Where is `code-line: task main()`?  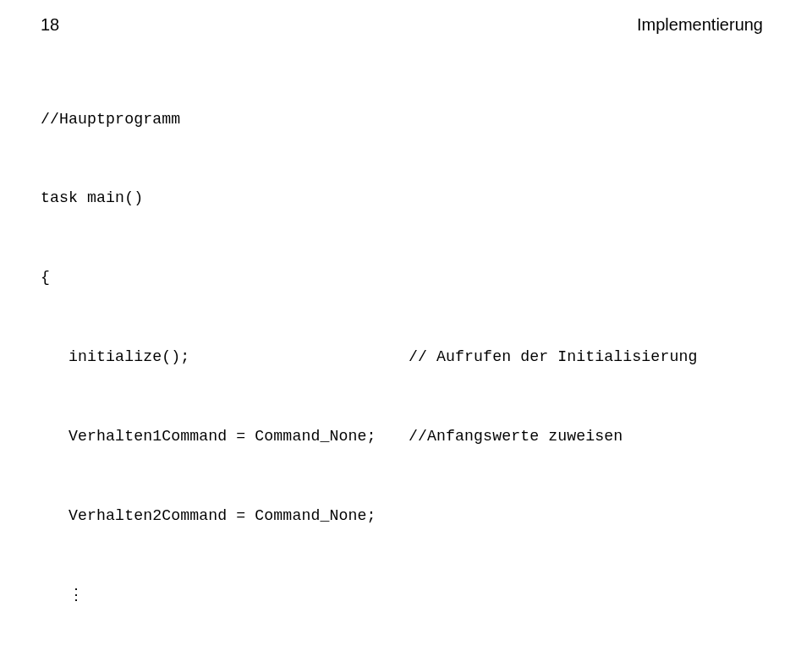
code-line: task main() is located at coordinates (402, 198).